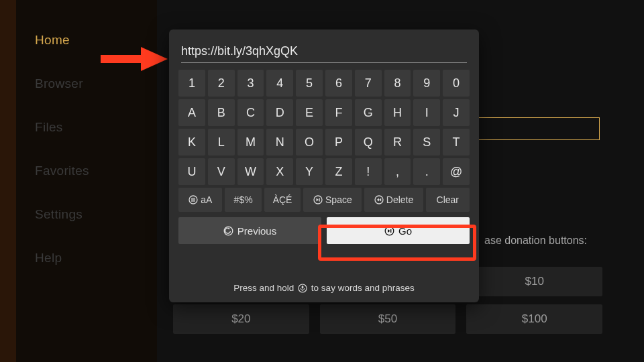 This screenshot has height=362, width=644. I want to click on delete-label: Delete, so click(400, 200).